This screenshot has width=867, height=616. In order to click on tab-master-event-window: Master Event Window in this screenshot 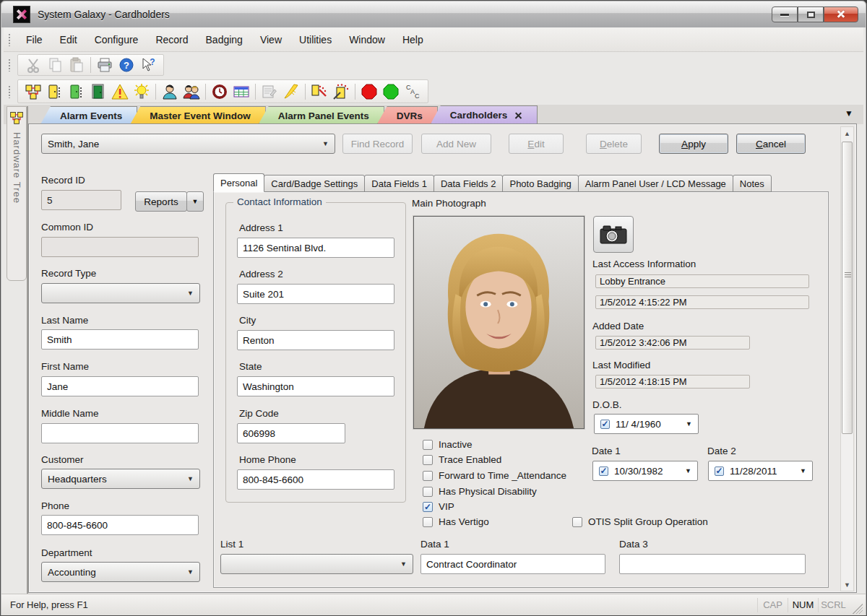, I will do `click(198, 116)`.